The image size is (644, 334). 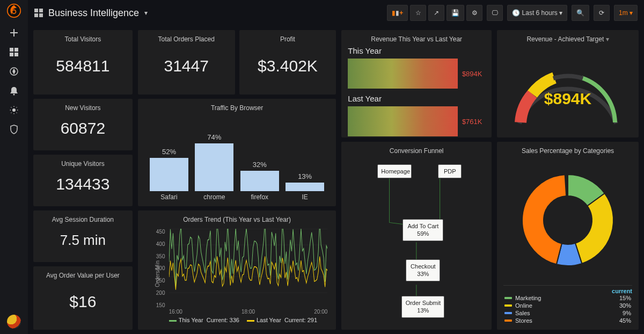 I want to click on dashboard-title: Business Intelligence ▾, so click(x=91, y=13).